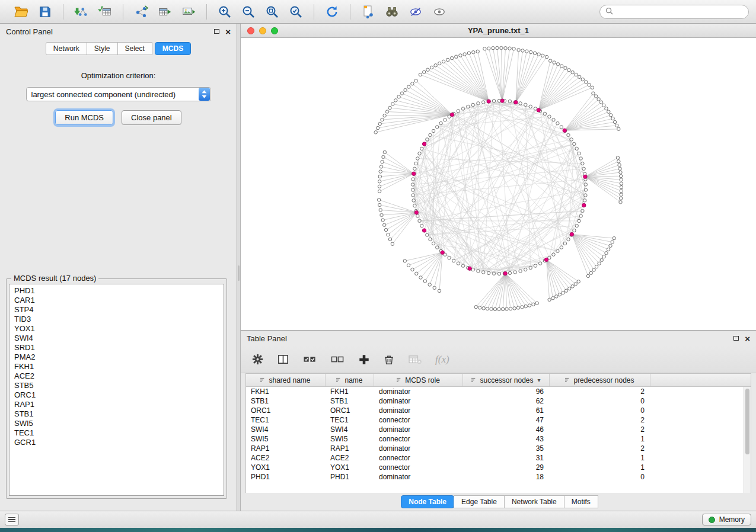  Describe the element at coordinates (495, 448) in the screenshot. I see `table-row: RAP1RAP1dominator352` at that location.